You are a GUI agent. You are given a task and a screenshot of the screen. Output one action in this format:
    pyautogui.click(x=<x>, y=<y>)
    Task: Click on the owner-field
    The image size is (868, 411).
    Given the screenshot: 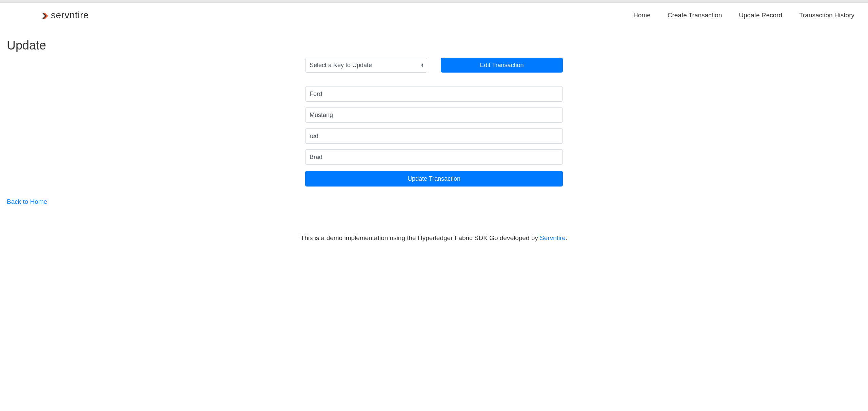 What is the action you would take?
    pyautogui.click(x=434, y=157)
    